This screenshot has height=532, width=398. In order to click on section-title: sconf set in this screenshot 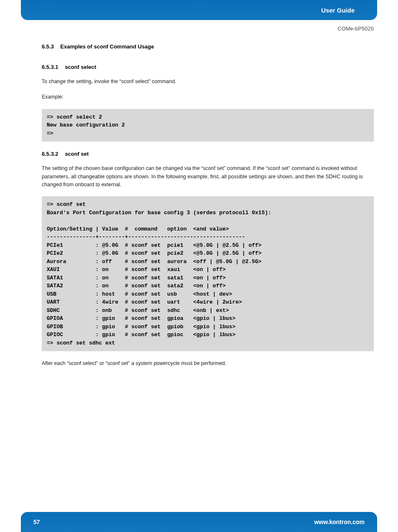, I will do `click(77, 154)`.